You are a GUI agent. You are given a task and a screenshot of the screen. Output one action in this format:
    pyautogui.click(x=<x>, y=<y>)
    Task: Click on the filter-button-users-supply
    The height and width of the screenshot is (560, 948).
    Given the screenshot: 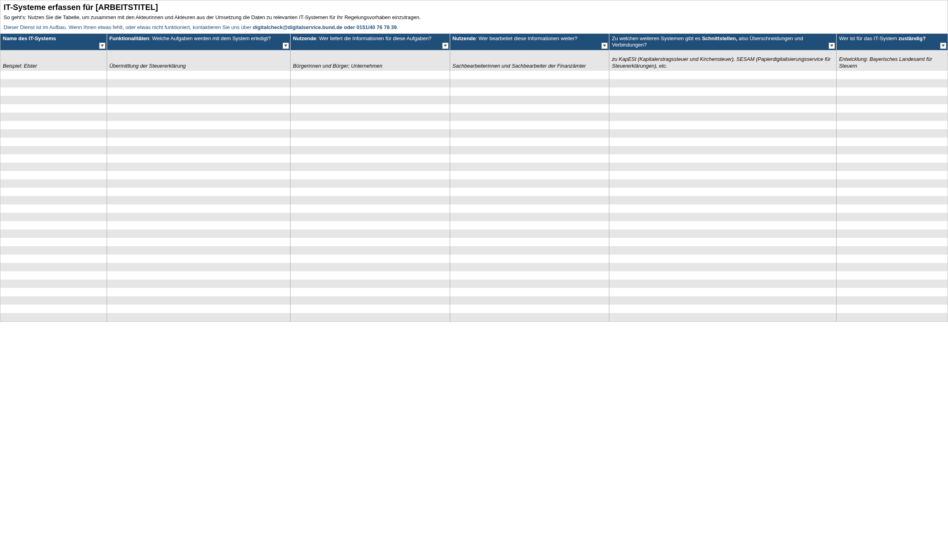 What is the action you would take?
    pyautogui.click(x=445, y=46)
    